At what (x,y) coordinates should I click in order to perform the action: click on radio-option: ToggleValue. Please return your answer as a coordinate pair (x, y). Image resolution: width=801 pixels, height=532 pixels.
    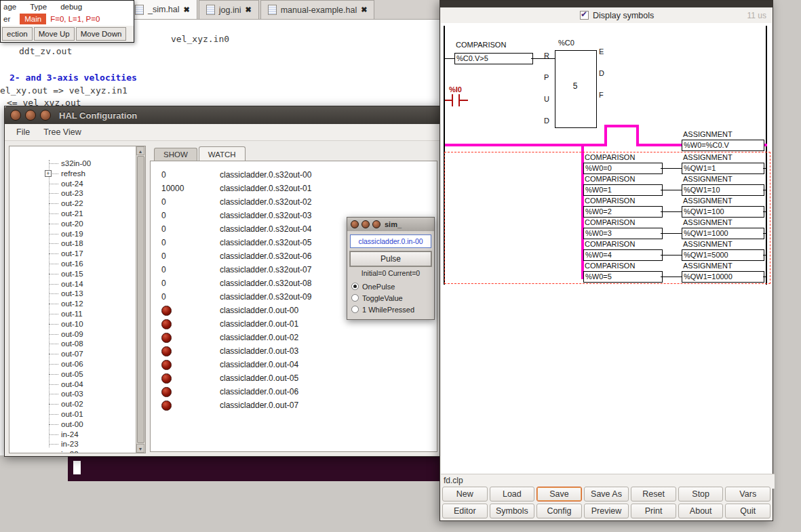
    Looking at the image, I should click on (391, 298).